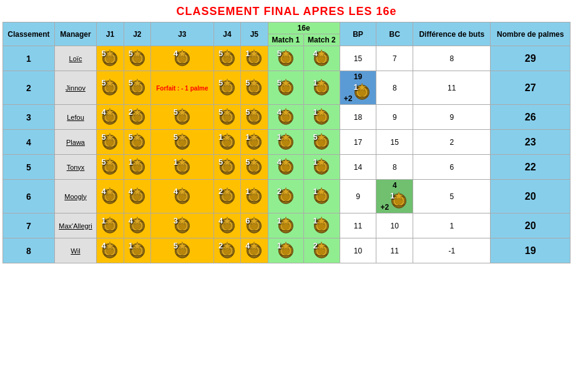 The height and width of the screenshot is (392, 573). Describe the element at coordinates (110, 251) in the screenshot. I see `j1-cell: 4` at that location.